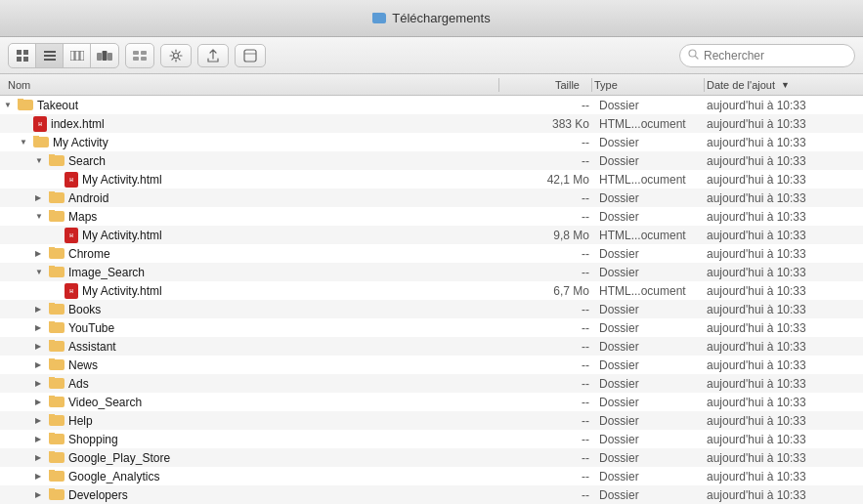  Describe the element at coordinates (432, 143) in the screenshot. I see `table-row: ▼My Activity--Dossieraujourd'hui à 10:33` at that location.